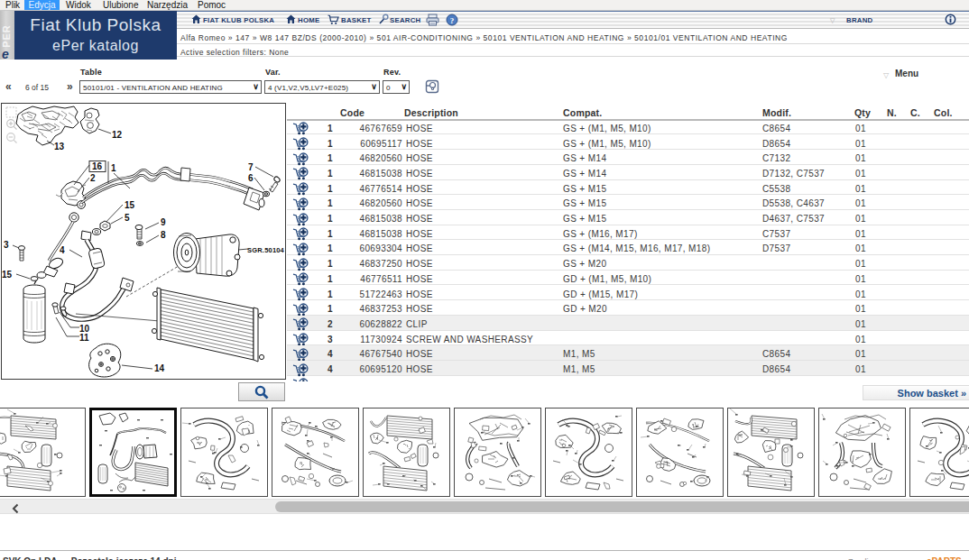 The image size is (969, 560). What do you see at coordinates (163, 222) in the screenshot?
I see `svg-text: 9` at bounding box center [163, 222].